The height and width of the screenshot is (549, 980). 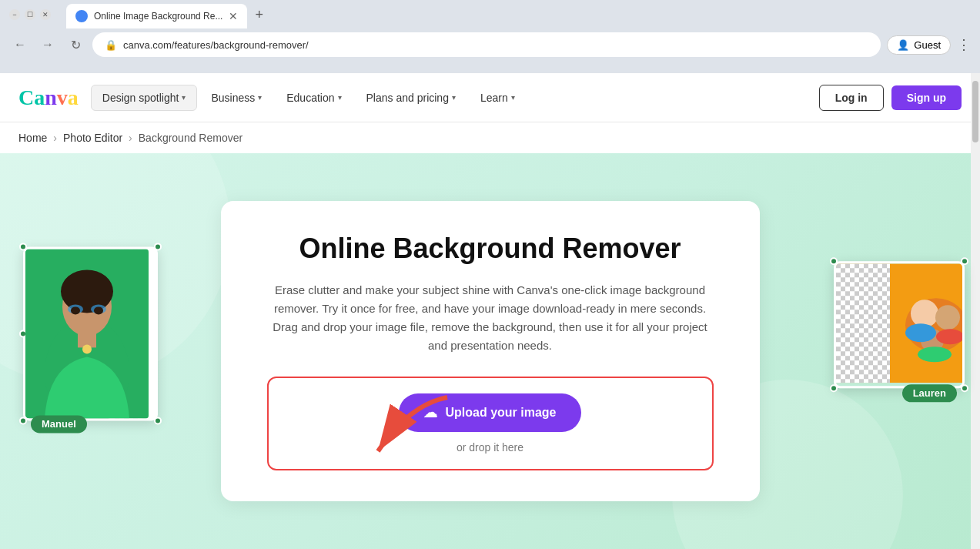 What do you see at coordinates (964, 45) in the screenshot?
I see `browser-menu-button: ⋮` at bounding box center [964, 45].